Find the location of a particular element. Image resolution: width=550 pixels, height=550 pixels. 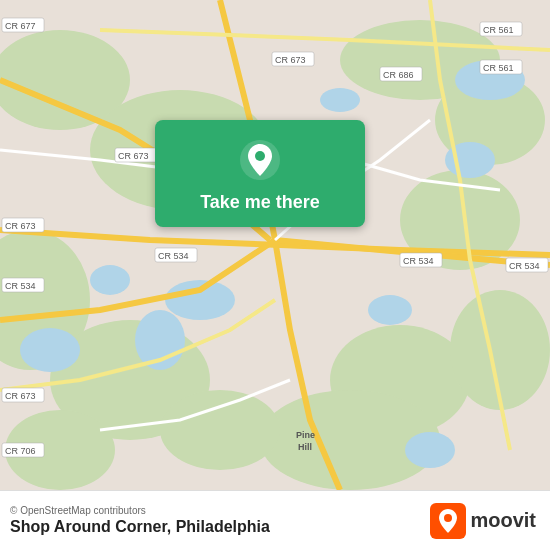

city-name: Philadelphia is located at coordinates (223, 526).